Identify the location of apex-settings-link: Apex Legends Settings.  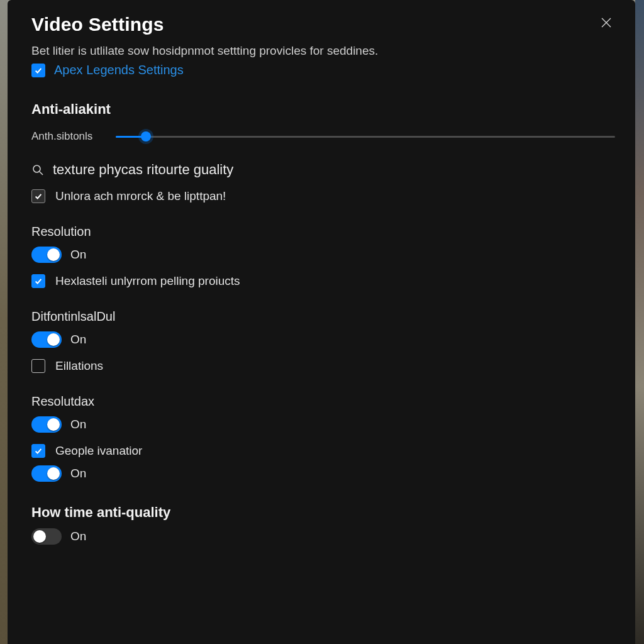
(119, 70).